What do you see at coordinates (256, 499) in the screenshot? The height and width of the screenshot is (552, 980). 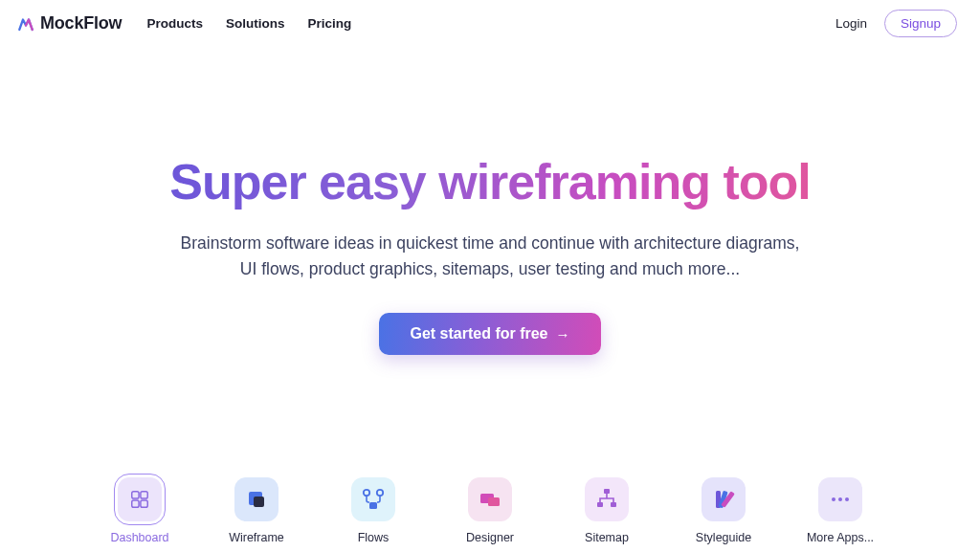 I see `wireframe-icon` at bounding box center [256, 499].